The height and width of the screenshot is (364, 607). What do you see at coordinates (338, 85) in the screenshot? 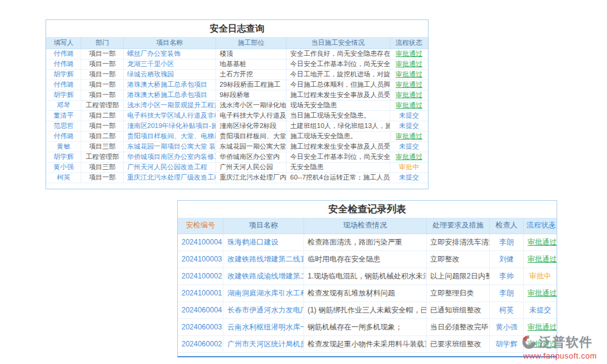
I see `situation-cell: 今日施工总体顺利，但施工人员脚面烫伤` at bounding box center [338, 85].